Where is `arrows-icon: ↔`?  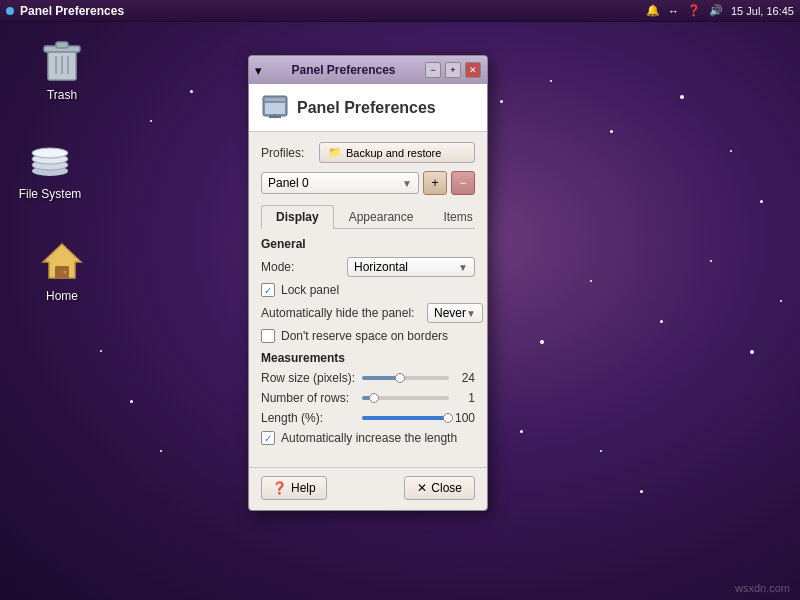 arrows-icon: ↔ is located at coordinates (674, 11).